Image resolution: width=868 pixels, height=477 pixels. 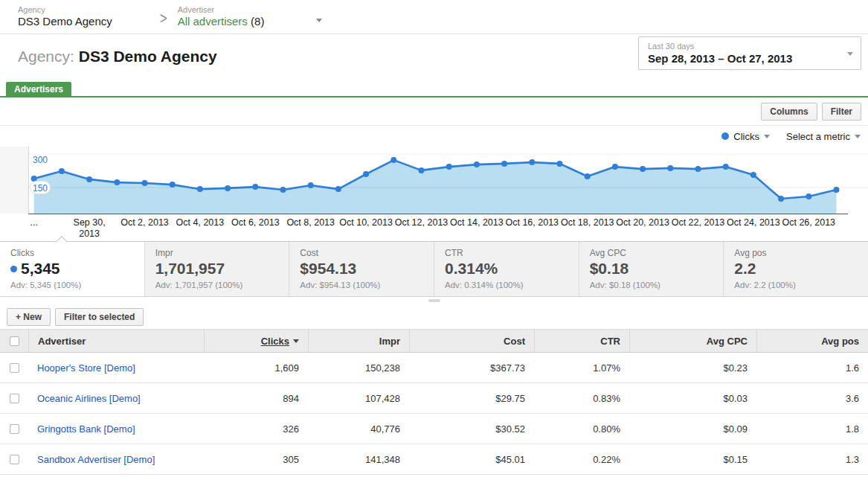 What do you see at coordinates (40, 188) in the screenshot?
I see `svg-text: 150` at bounding box center [40, 188].